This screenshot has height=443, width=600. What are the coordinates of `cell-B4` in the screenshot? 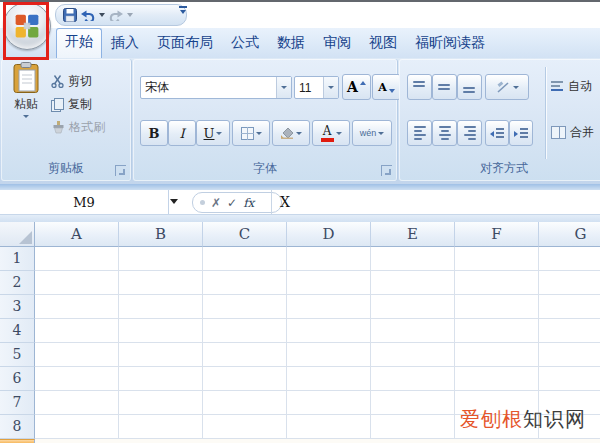 It's located at (161, 331).